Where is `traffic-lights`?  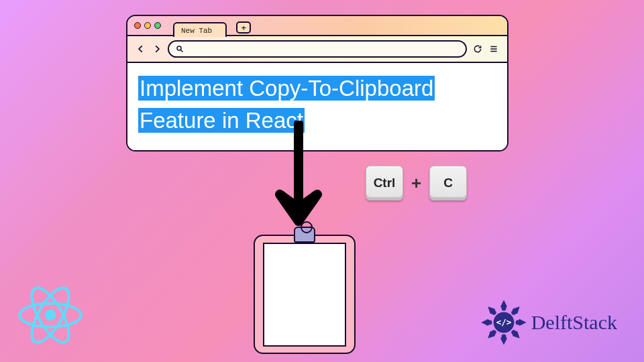
traffic-lights is located at coordinates (148, 25).